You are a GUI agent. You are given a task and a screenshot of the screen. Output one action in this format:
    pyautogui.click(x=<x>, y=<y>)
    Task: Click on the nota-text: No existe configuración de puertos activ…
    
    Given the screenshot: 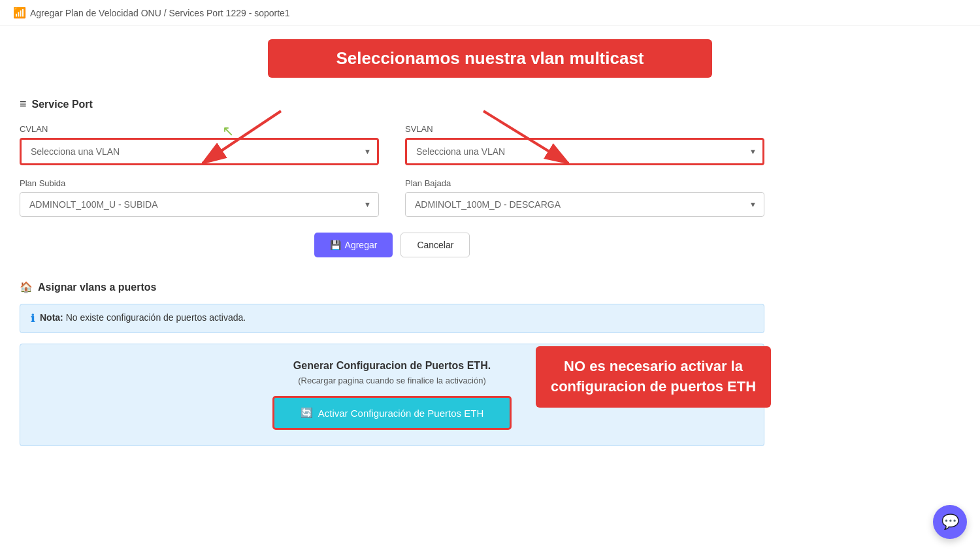 What is the action you would take?
    pyautogui.click(x=156, y=317)
    